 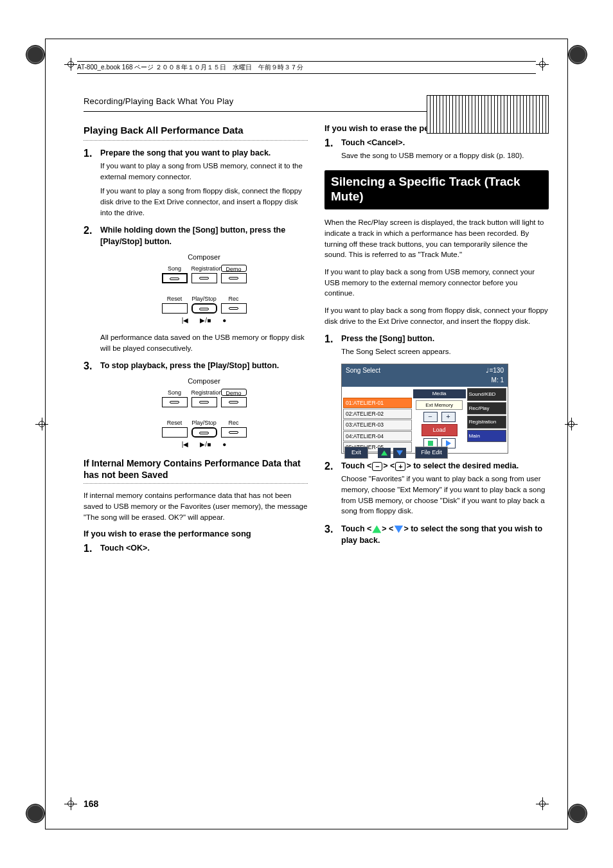 I want to click on step-number: 3., so click(x=87, y=366).